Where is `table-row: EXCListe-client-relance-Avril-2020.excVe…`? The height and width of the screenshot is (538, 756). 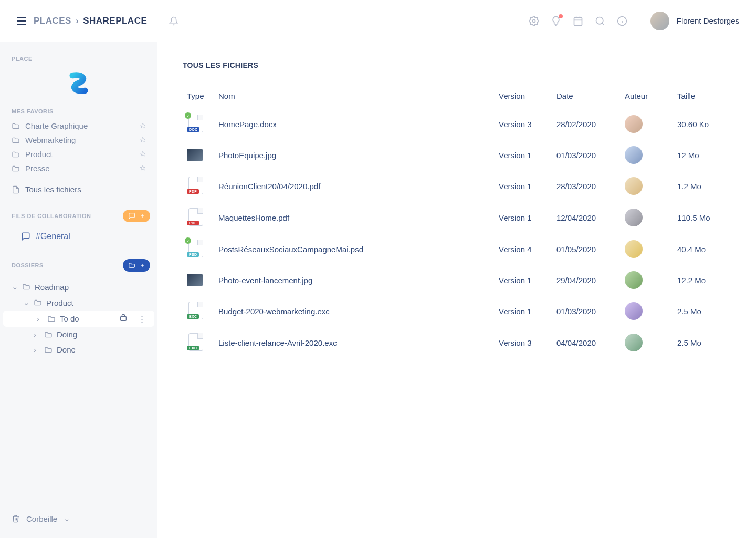 table-row: EXCListe-client-relance-Avril-2020.excVe… is located at coordinates (457, 343).